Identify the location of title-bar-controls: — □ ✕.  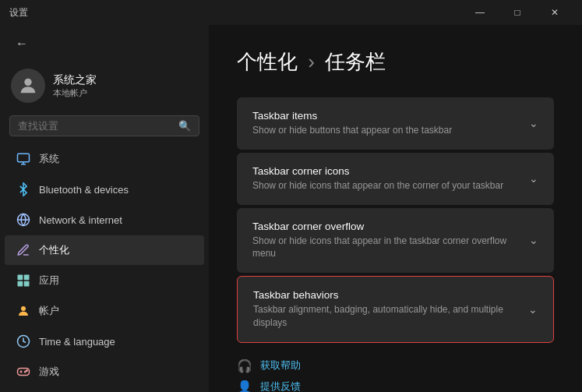
(517, 12).